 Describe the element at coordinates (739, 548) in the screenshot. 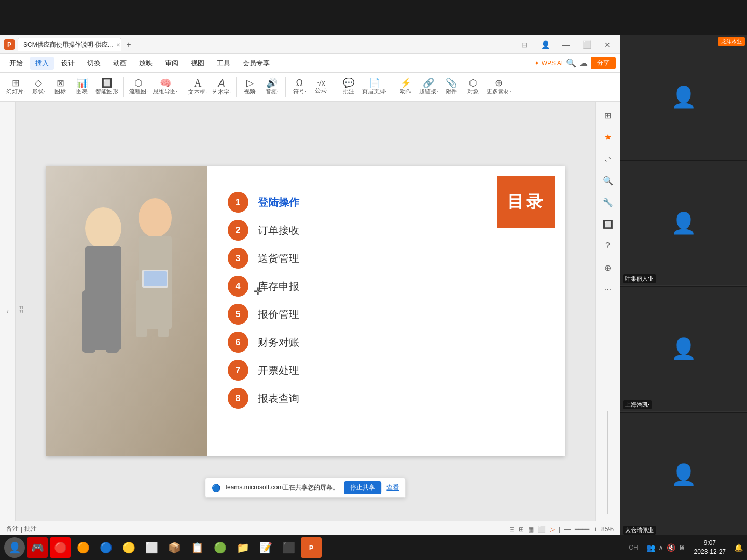

I see `taskbar-notification: 🔔` at that location.